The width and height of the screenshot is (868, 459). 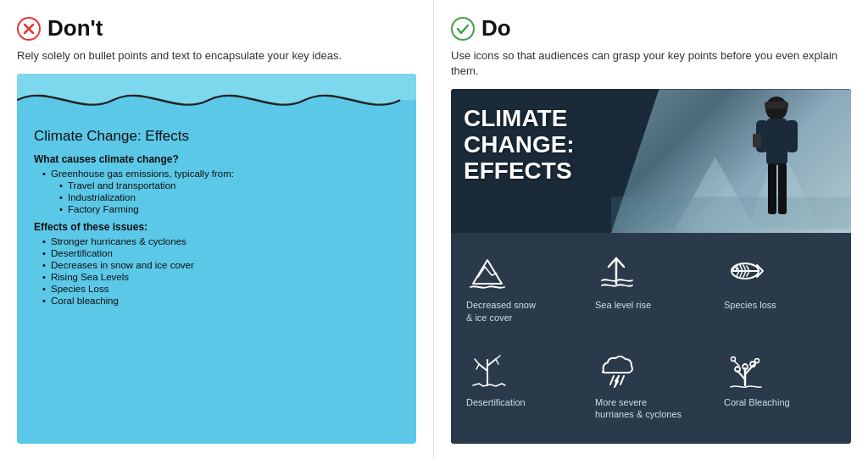 What do you see at coordinates (616, 368) in the screenshot?
I see `hurricanes-icon` at bounding box center [616, 368].